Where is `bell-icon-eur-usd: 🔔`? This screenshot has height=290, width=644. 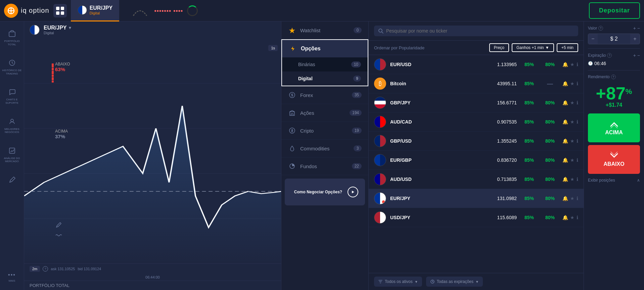
bell-icon-eur-usd: 🔔 is located at coordinates (565, 64).